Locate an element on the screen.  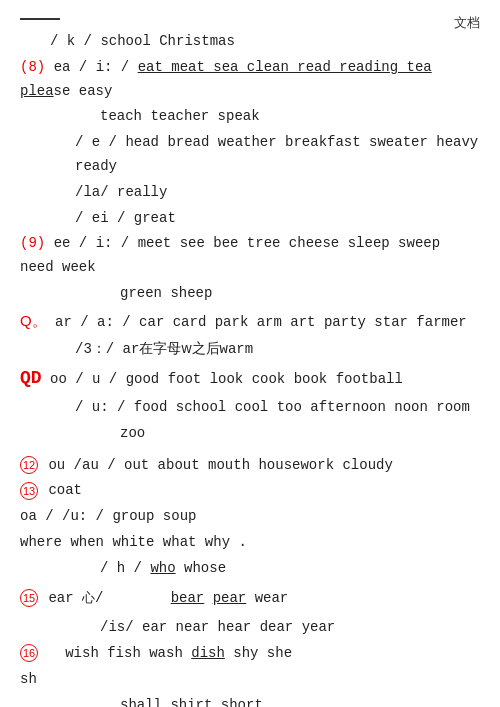
section-qd: QD oo / u / good foot look cook book foo… is located at coordinates (250, 378).